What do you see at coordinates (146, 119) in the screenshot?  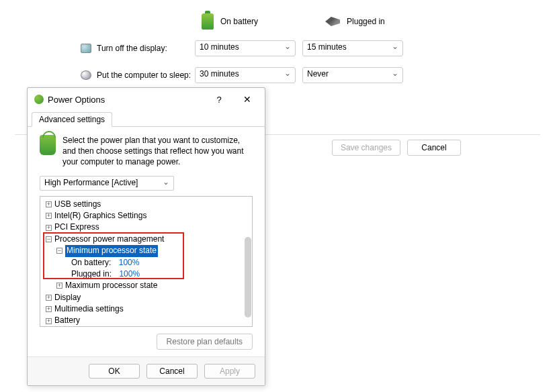 I see `tab-bar: Advanced settings` at bounding box center [146, 119].